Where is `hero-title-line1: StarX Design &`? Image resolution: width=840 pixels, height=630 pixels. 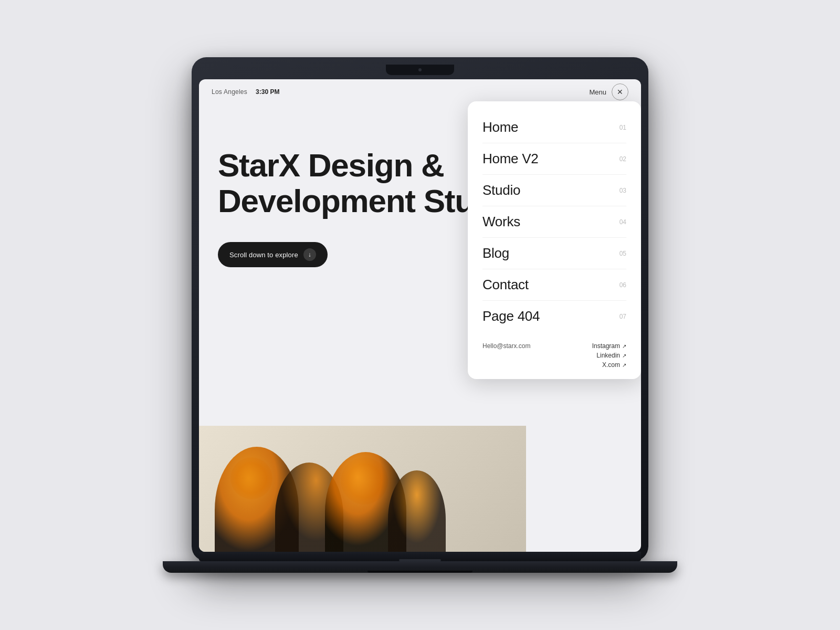
hero-title-line1: StarX Design & is located at coordinates (331, 165).